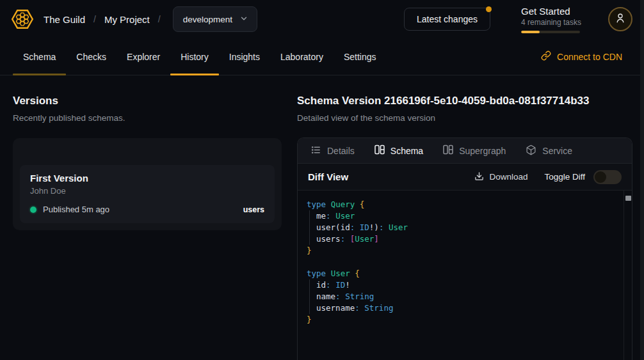 Image resolution: width=644 pixels, height=360 pixels. I want to click on tab-laboratory: Laboratory, so click(302, 56).